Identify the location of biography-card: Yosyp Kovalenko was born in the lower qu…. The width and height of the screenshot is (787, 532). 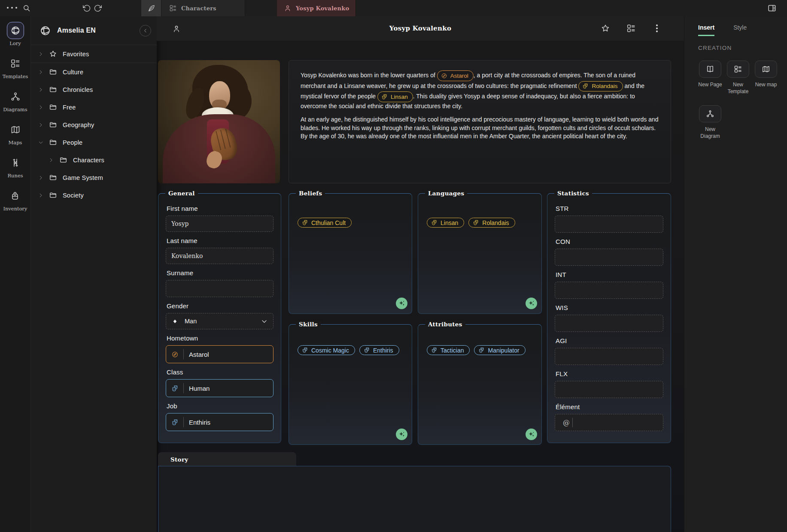
(480, 122).